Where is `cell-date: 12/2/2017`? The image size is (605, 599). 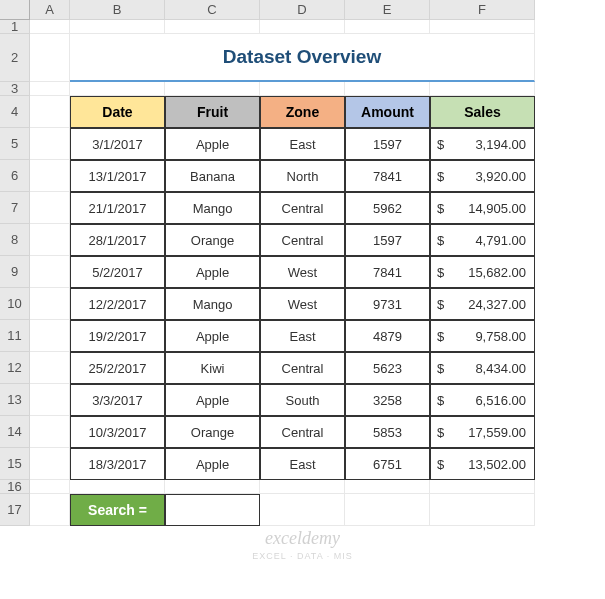
cell-date: 12/2/2017 is located at coordinates (118, 304).